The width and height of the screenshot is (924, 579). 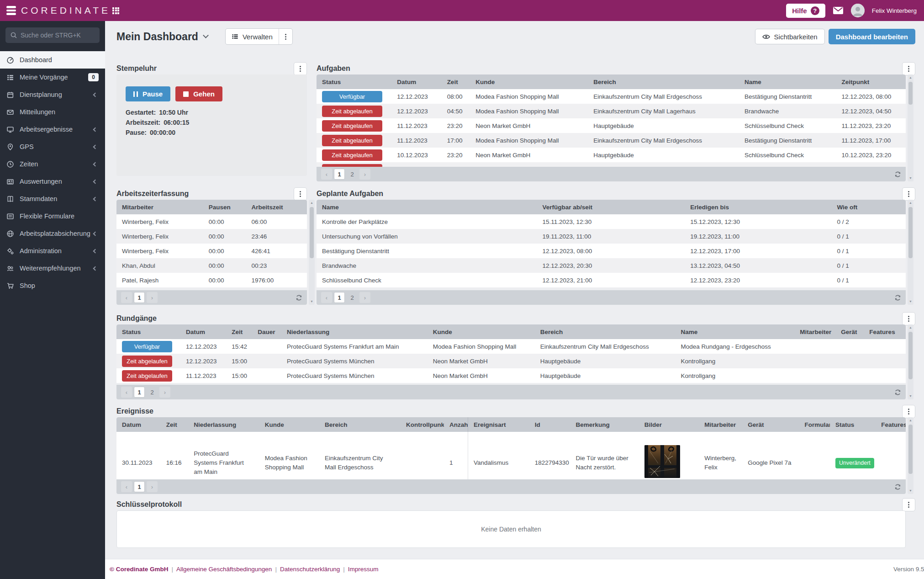 I want to click on table-row: Untersuchung von Vorfällen19.11.2023, 11…, so click(x=611, y=236).